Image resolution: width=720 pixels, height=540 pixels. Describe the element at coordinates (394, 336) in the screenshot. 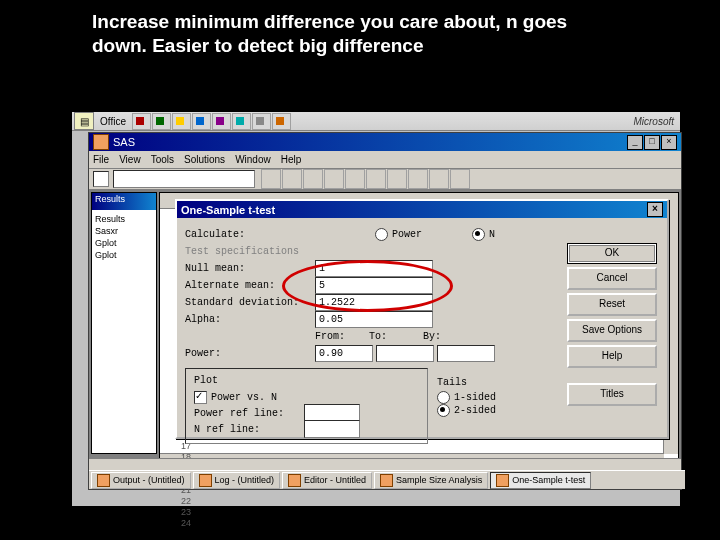

I see `to-label: To:` at that location.